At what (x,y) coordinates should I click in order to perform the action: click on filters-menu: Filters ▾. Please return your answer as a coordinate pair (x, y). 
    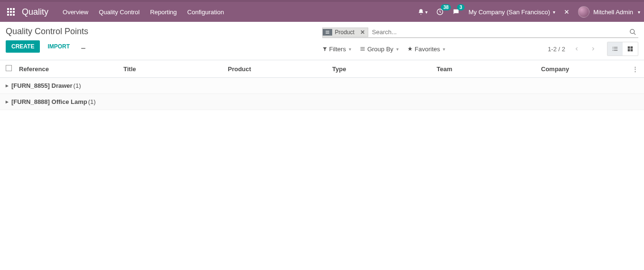
    Looking at the image, I should click on (337, 49).